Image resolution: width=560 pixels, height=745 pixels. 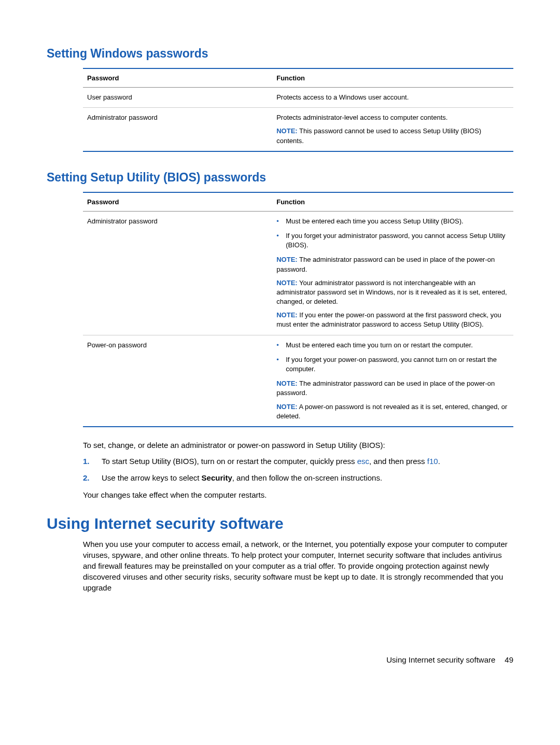 I want to click on list-item: Must be entered each time you access Set…, so click(x=393, y=221).